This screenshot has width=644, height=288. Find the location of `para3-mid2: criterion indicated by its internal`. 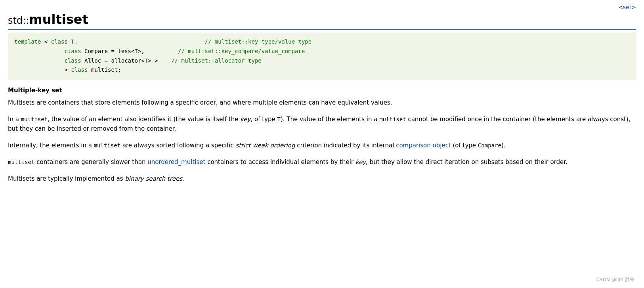

para3-mid2: criterion indicated by its internal is located at coordinates (346, 145).